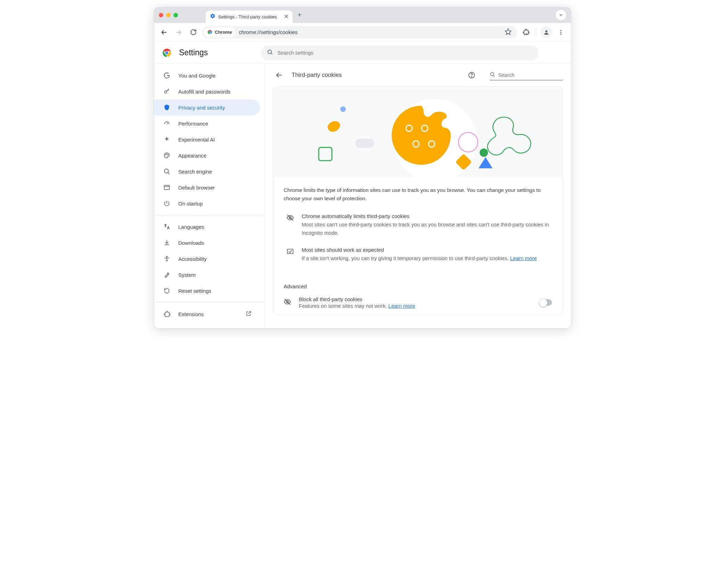 This screenshot has height=588, width=725. What do you see at coordinates (370, 32) in the screenshot?
I see `url-text: chrome://settings/cookies` at bounding box center [370, 32].